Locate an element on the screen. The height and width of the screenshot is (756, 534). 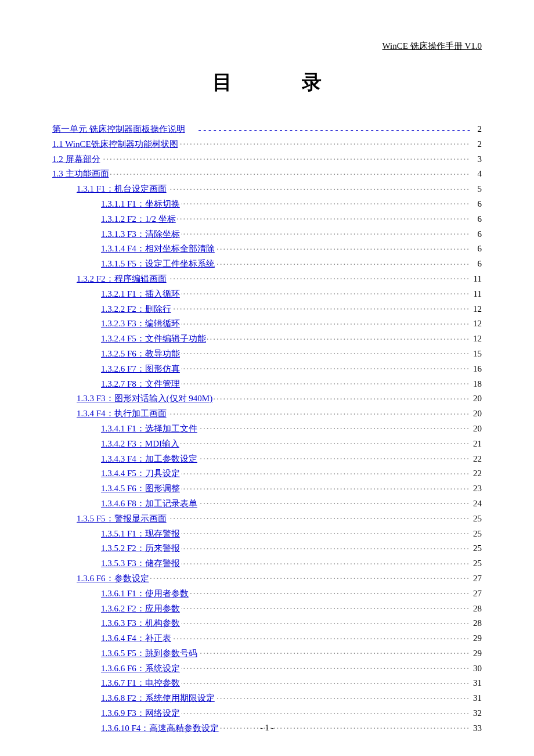
toc-link: 1.3.6.6 F6：系统设定 is located at coordinates (140, 669).